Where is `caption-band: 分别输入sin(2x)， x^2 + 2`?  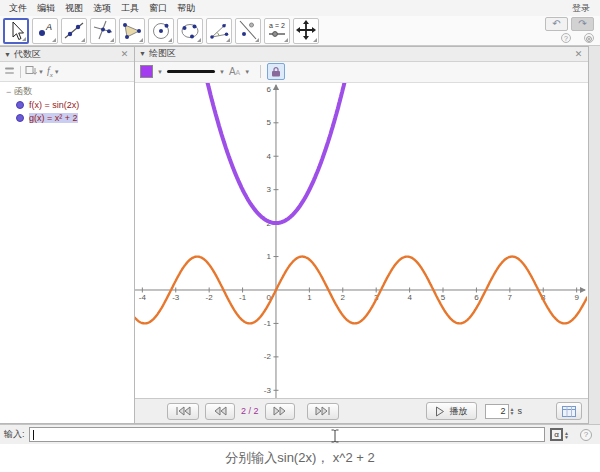 caption-band: 分别输入sin(2x)， x^2 + 2 is located at coordinates (300, 458).